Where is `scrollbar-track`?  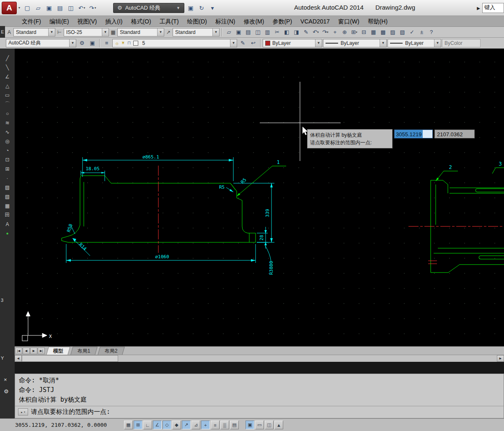 scrollbar-track is located at coordinates (308, 358).